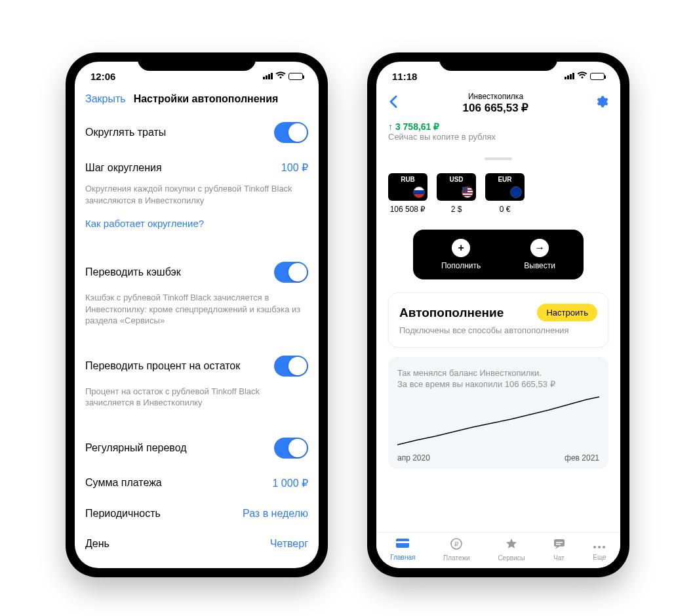 The image size is (695, 616). Describe the element at coordinates (505, 180) in the screenshot. I see `currency-code: EUR` at that location.